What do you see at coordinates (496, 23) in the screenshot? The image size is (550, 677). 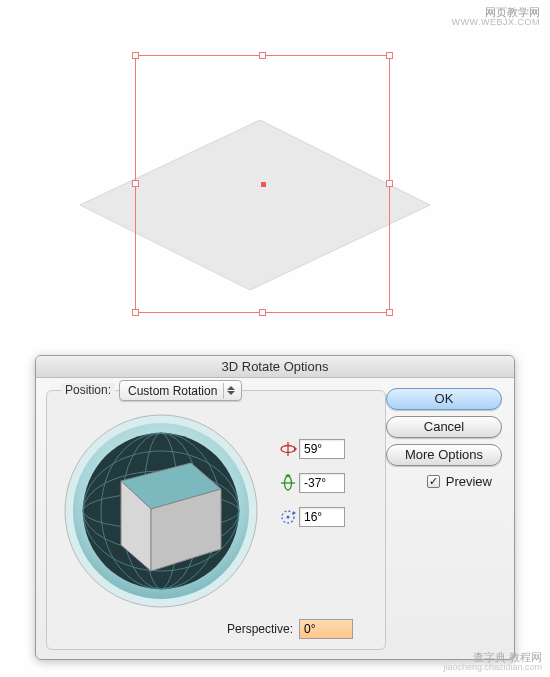 I see `watermark-top-line2: WWW.WEBJX.COM` at bounding box center [496, 23].